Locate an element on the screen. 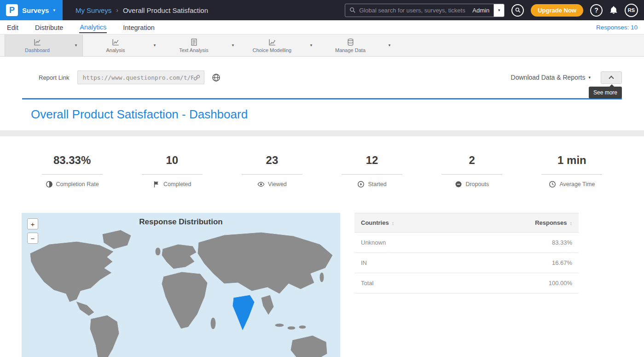 The height and width of the screenshot is (357, 644). stat-value: 12 is located at coordinates (372, 160).